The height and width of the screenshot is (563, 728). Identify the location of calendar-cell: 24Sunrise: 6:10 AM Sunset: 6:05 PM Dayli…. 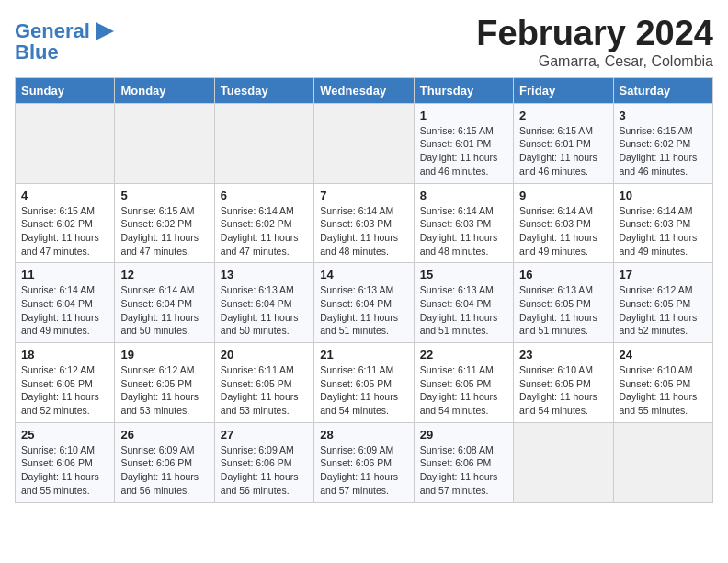
(663, 383).